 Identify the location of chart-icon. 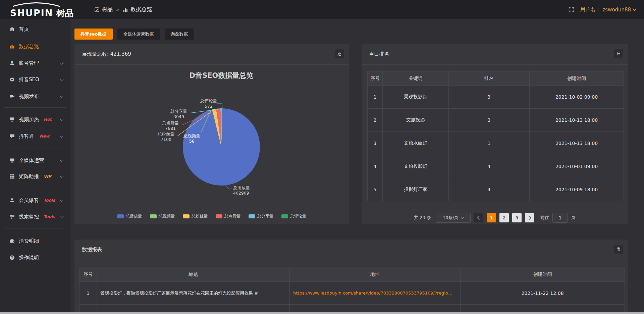
(12, 46).